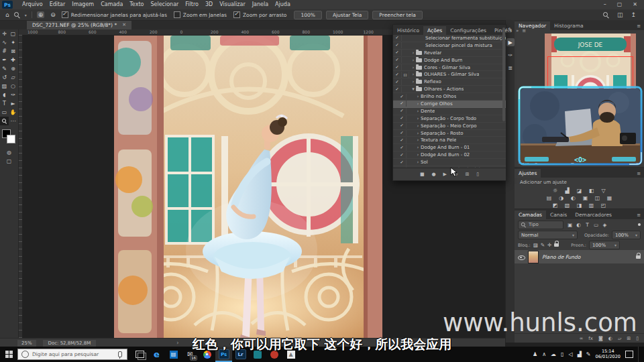  I want to click on zoom-preset-button: Ajustar Tela, so click(347, 15).